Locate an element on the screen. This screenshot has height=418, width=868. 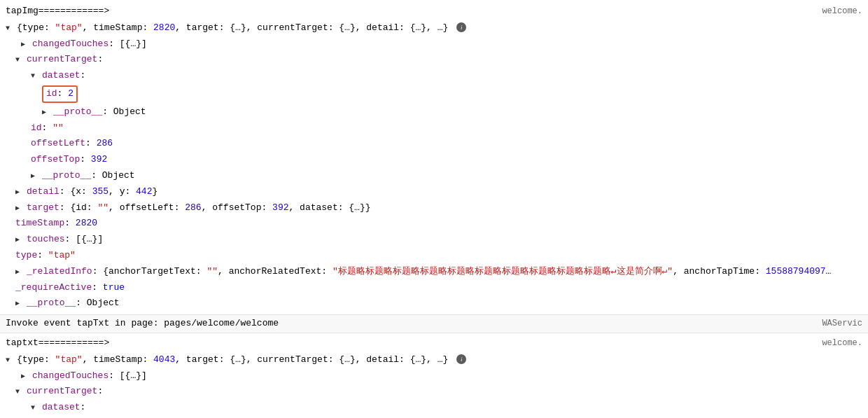
changedtouches-1: changedTouches: [{…}] is located at coordinates (90, 45).